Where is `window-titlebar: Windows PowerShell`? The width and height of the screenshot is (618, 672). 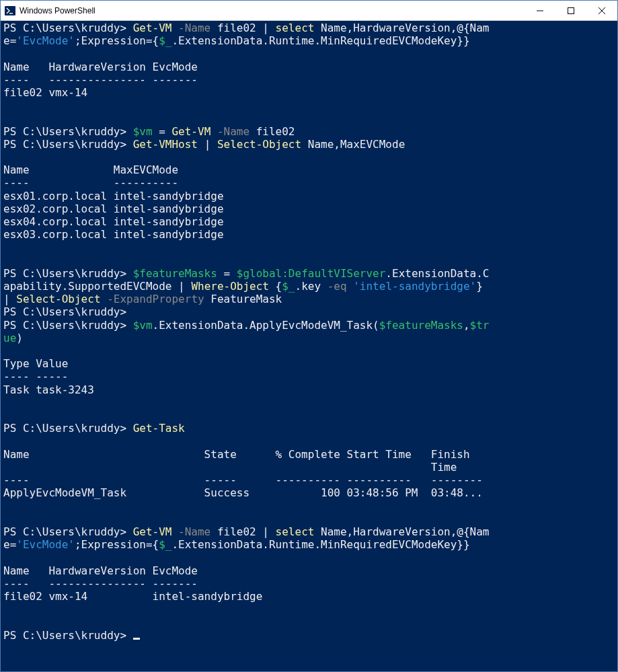 window-titlebar: Windows PowerShell is located at coordinates (309, 11).